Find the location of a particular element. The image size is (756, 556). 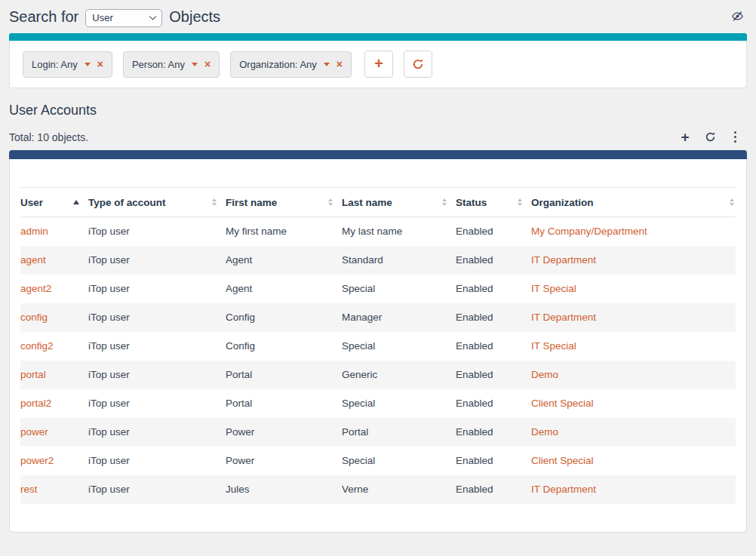

page-title-suffix: Objects is located at coordinates (195, 17).